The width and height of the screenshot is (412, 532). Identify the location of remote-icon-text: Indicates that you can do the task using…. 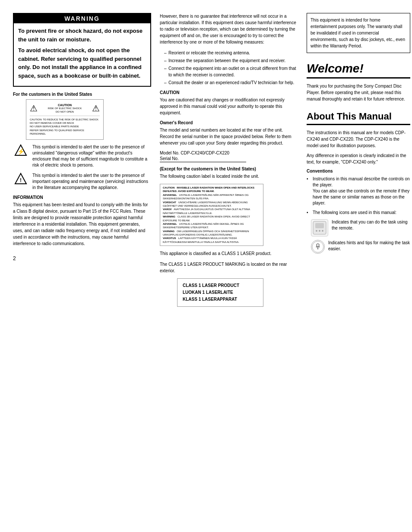
(371, 225).